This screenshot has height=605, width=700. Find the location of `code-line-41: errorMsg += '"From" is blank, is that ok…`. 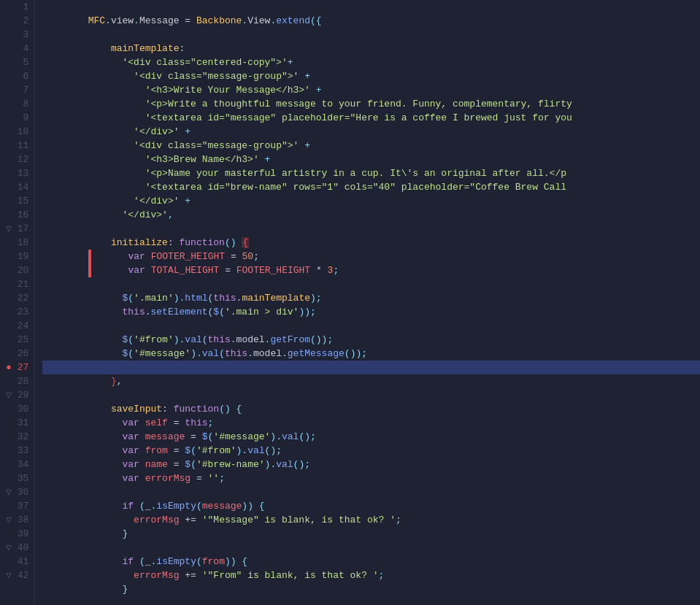

code-line-41: errorMsg += '"From" is blank, is that ok… is located at coordinates (371, 562).